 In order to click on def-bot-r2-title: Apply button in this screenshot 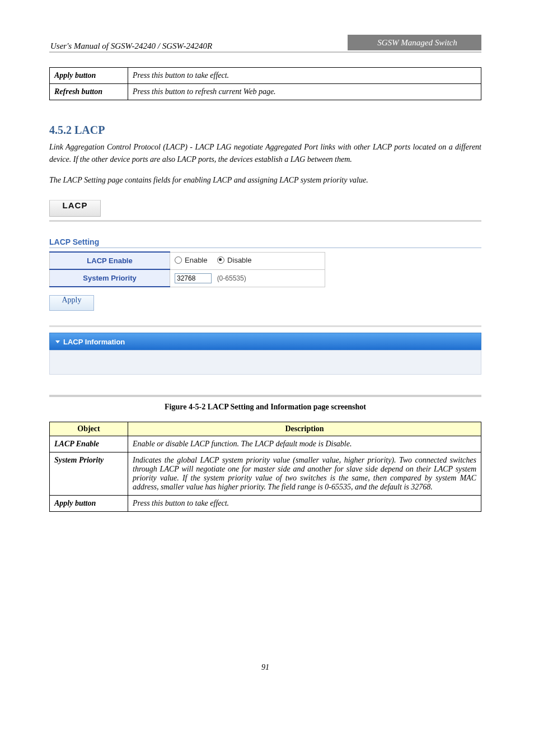, I will do `click(89, 504)`.